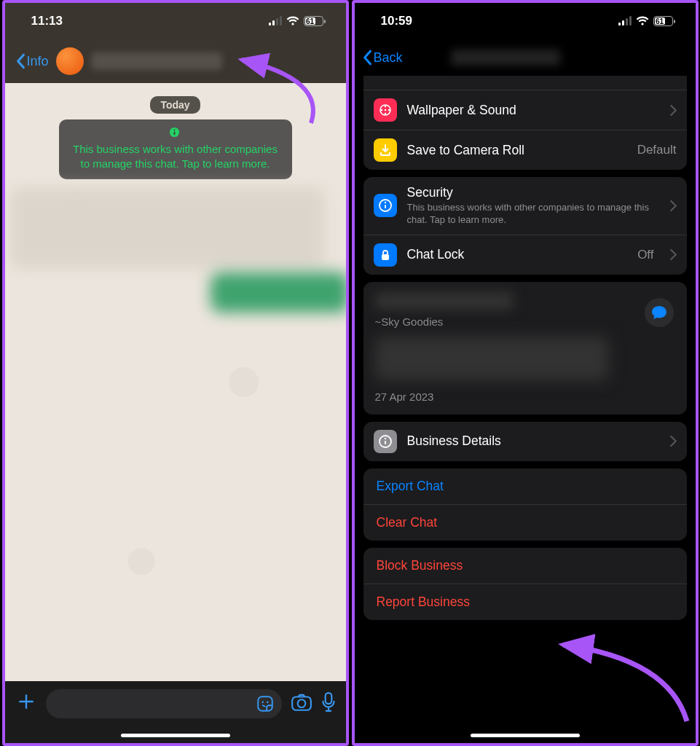  Describe the element at coordinates (525, 111) in the screenshot. I see `wallpaper-sound-row: Wallpaper & Sound` at that location.